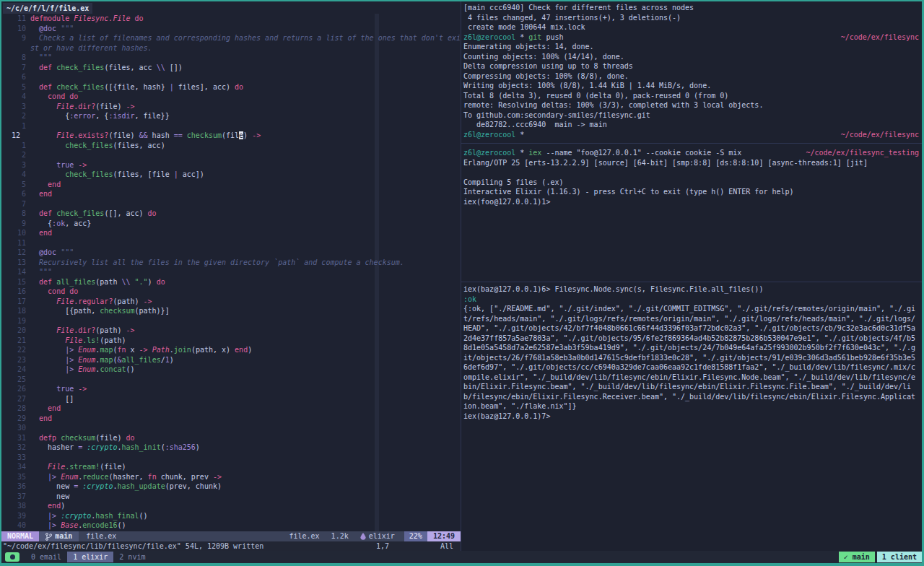 The height and width of the screenshot is (566, 924). I want to click on code-line: 30, so click(231, 428).